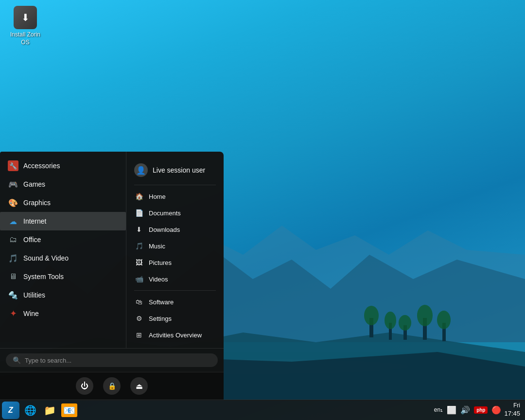 This screenshot has width=525, height=420. Describe the element at coordinates (179, 170) in the screenshot. I see `user-name: Live session user` at that location.